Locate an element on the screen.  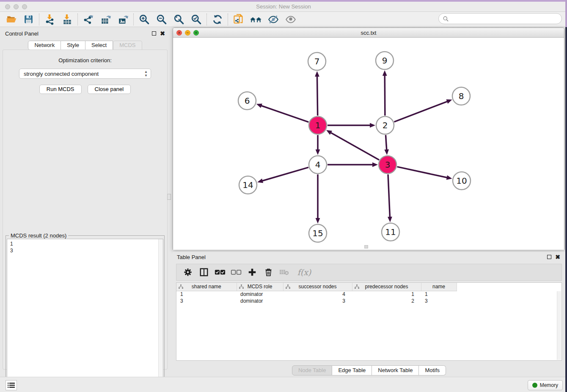
column-header-name: name is located at coordinates (439, 287).